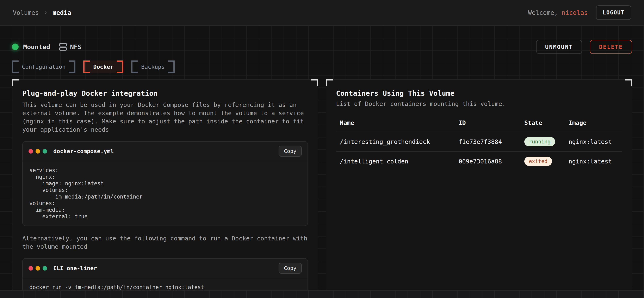 This screenshot has width=644, height=298. Describe the element at coordinates (479, 104) in the screenshot. I see `containers-panel-subtitle: List of Docker containers mounting this …` at that location.